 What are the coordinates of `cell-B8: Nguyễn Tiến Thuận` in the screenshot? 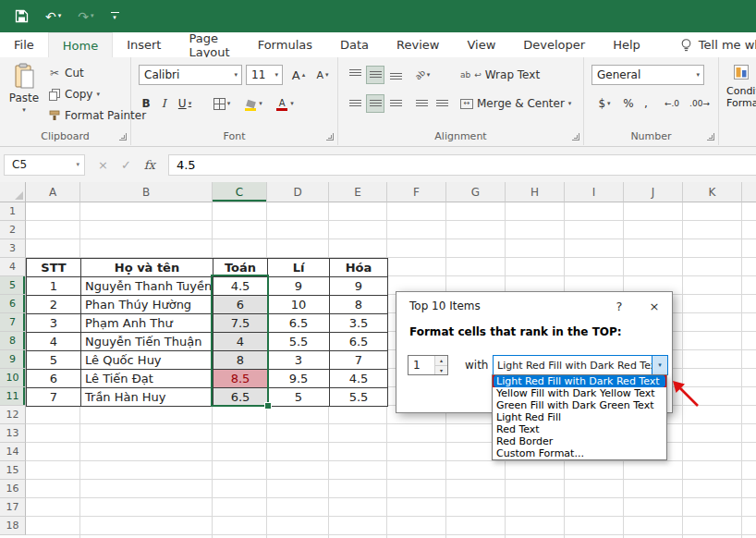 It's located at (148, 342).